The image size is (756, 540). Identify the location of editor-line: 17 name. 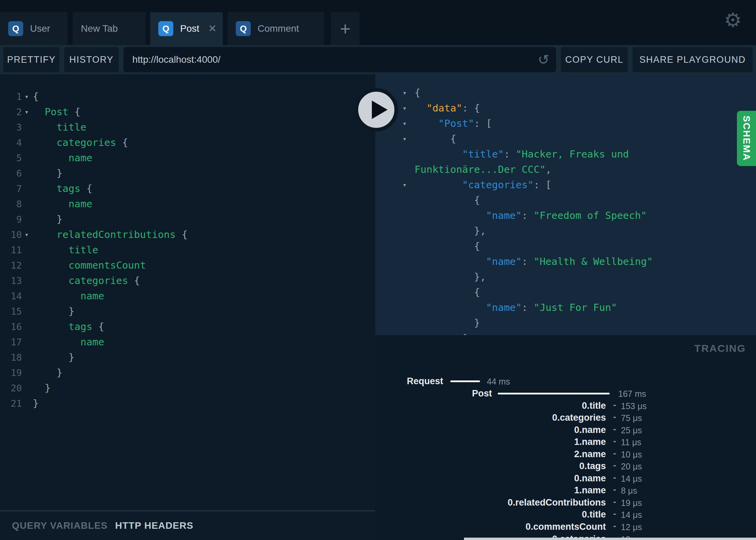
(188, 342).